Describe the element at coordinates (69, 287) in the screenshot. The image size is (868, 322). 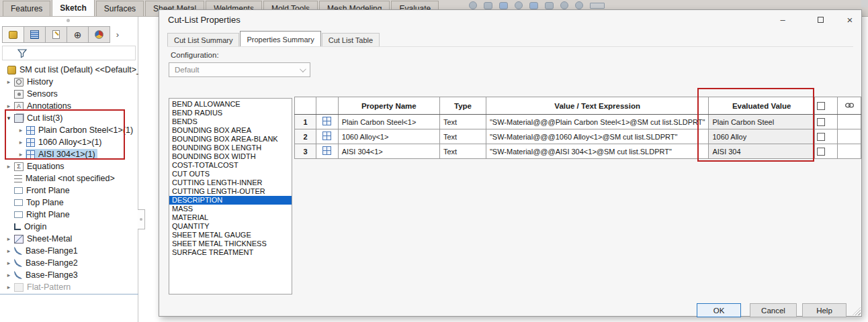
I see `tree-item-flat-pattern: ▸Flat-Pattern` at that location.